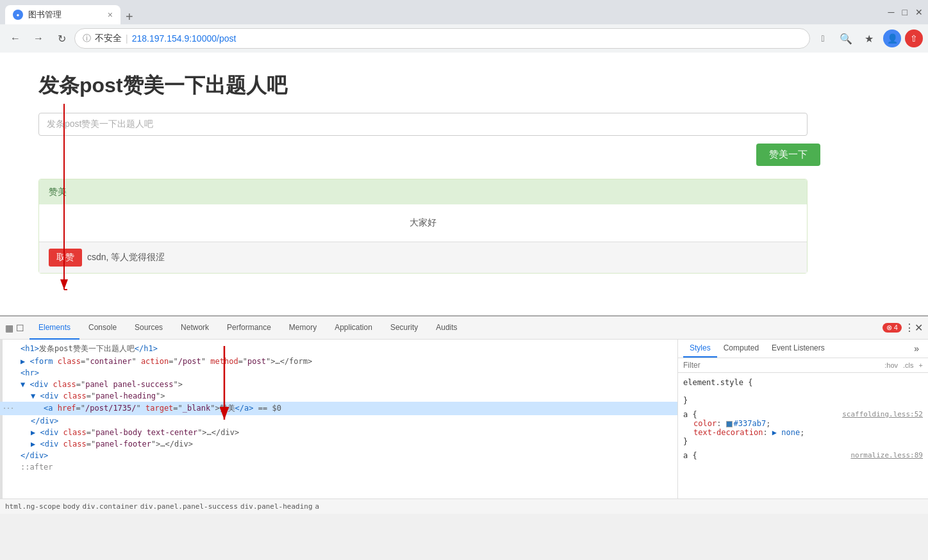  I want to click on tab-performance: Performance, so click(249, 328).